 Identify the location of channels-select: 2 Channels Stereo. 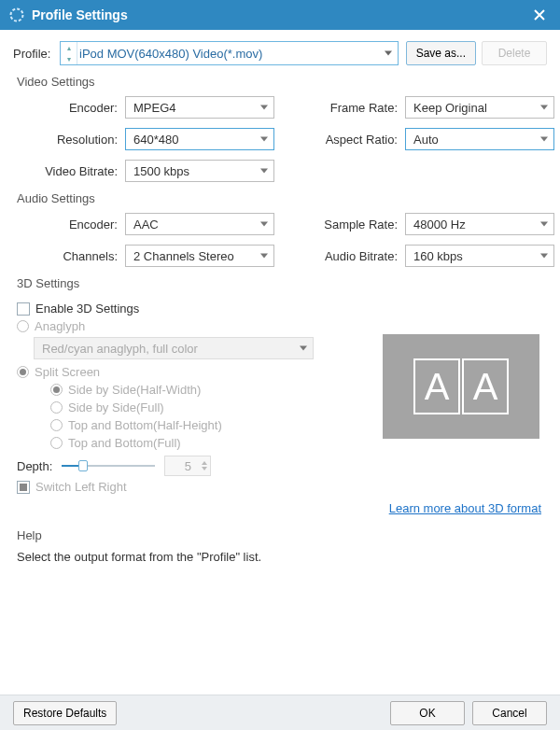
(200, 256).